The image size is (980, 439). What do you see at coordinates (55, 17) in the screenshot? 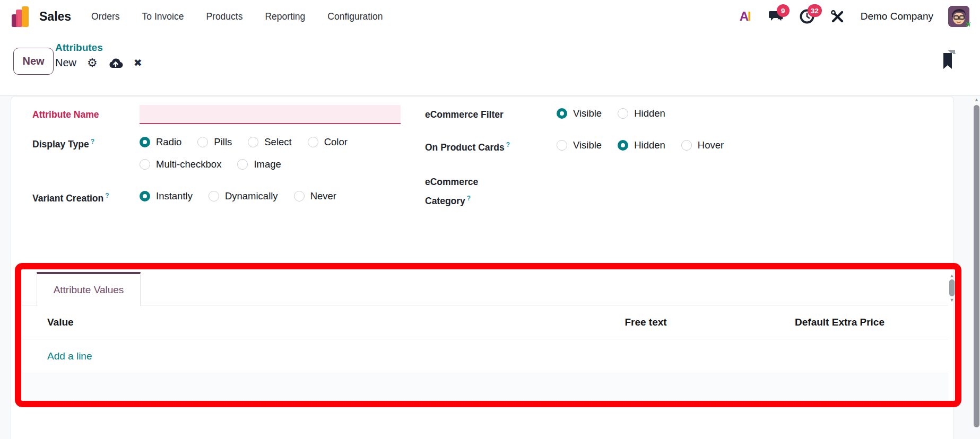
I see `app-name: Sales` at bounding box center [55, 17].